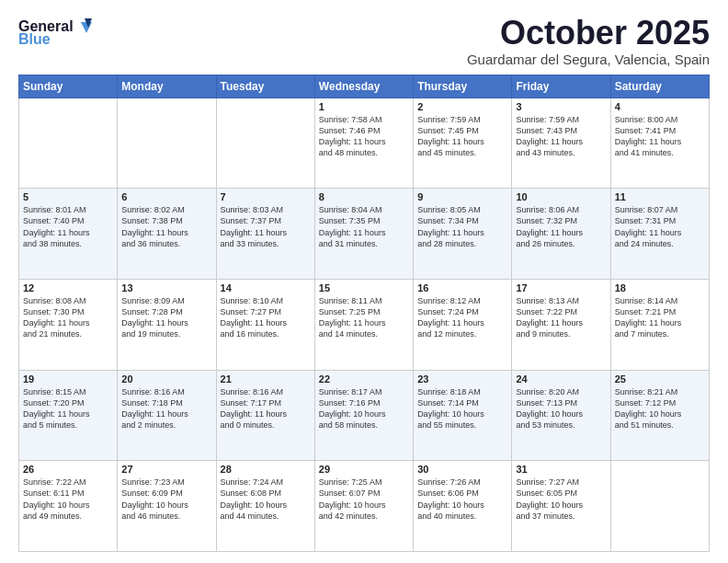 The image size is (728, 563). I want to click on calendar-cell: 7Sunrise: 8:03 AM Sunset: 7:37 PM Daylig…, so click(265, 234).